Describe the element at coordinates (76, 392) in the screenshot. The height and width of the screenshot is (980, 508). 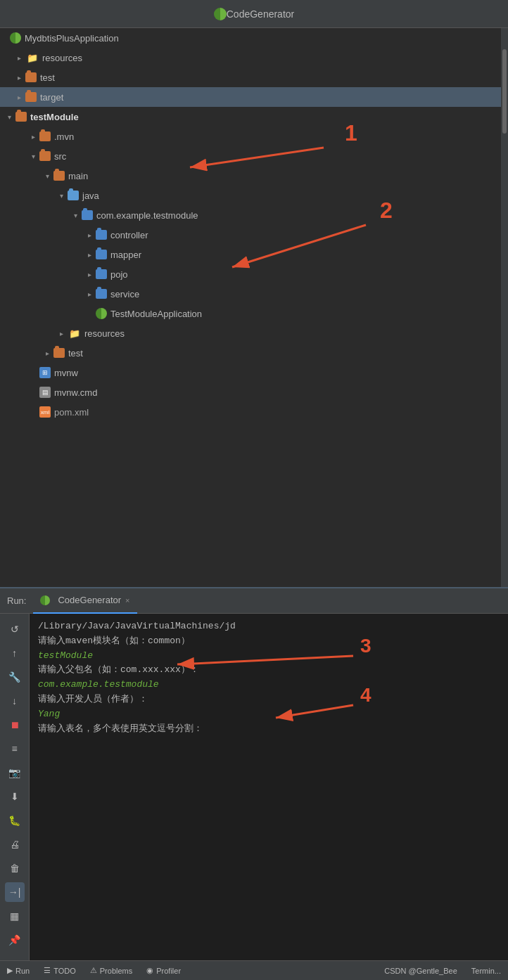
I see `label-mvnwcmd: mvnw.cmd` at that location.